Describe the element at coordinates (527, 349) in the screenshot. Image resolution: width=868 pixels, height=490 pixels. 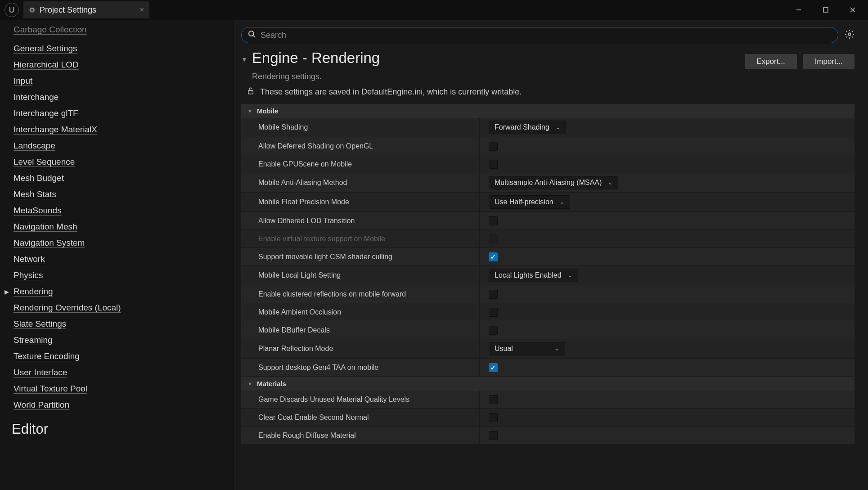
I see `dropdown: Usual⌄` at that location.